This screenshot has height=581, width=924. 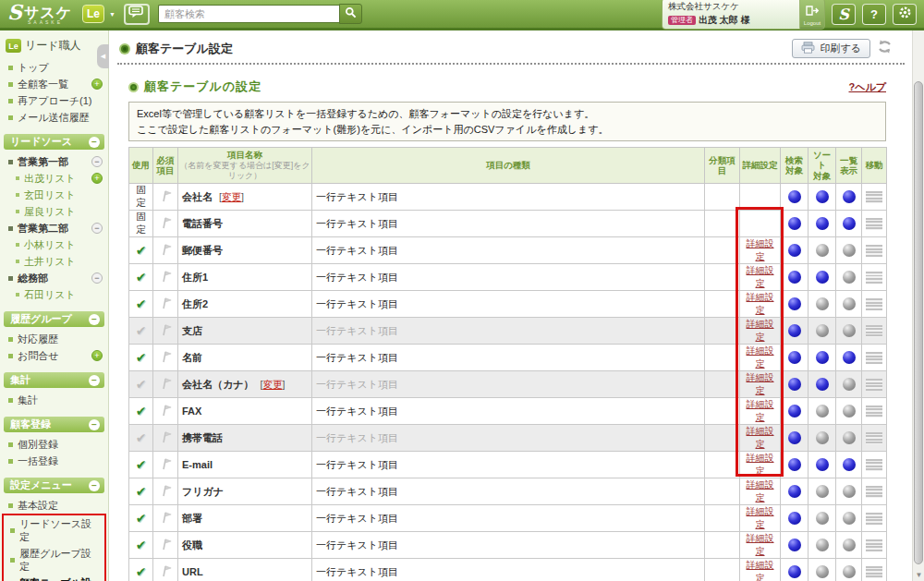 What do you see at coordinates (918, 575) in the screenshot?
I see `scrollbar-down-icon: ▼` at bounding box center [918, 575].